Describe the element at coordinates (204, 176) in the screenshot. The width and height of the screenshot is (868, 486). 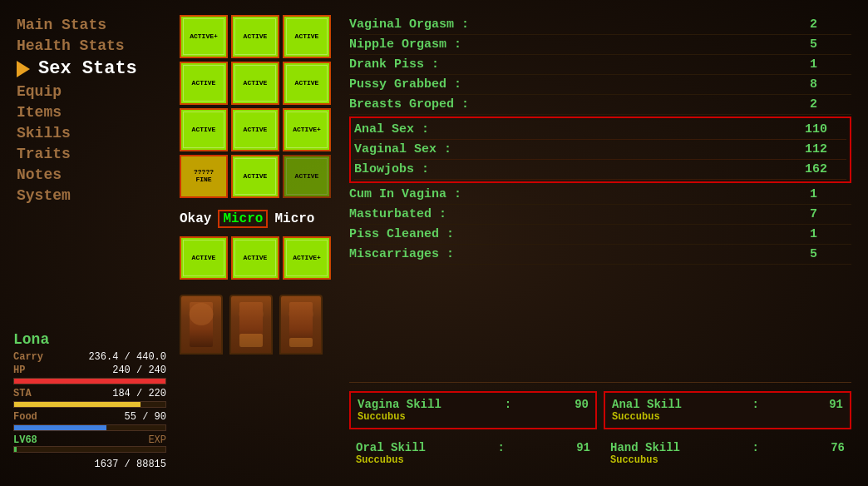
I see `grid-cell-fine: ?????FINE` at that location.